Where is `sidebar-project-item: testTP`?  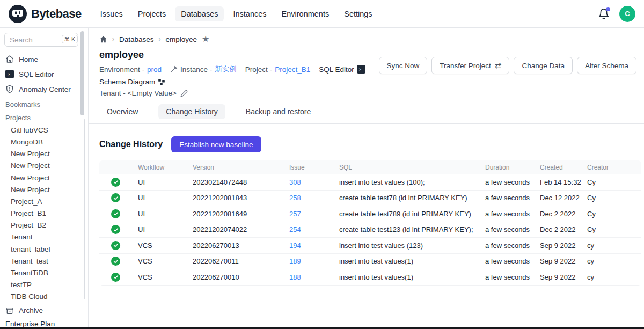 sidebar-project-item: testTP is located at coordinates (44, 285).